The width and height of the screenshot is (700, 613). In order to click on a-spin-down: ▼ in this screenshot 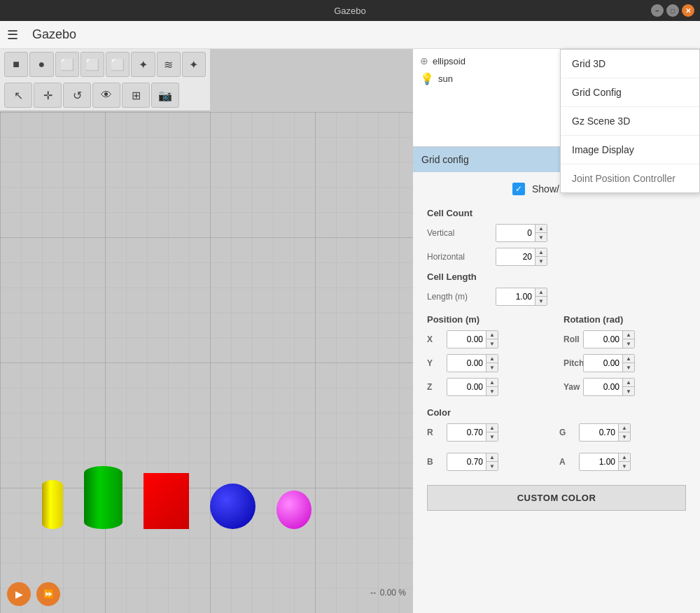, I will do `click(624, 466)`.